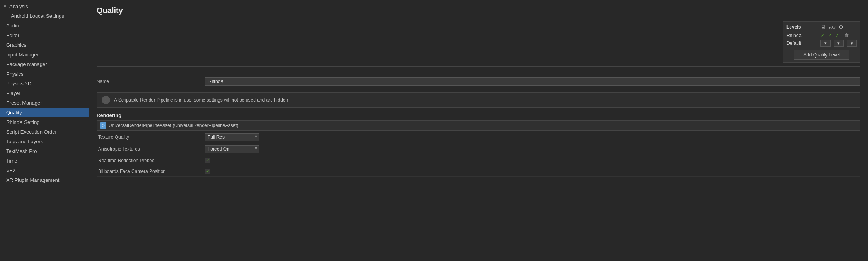 The height and width of the screenshot is (261, 868). I want to click on billboards-value, so click(533, 171).